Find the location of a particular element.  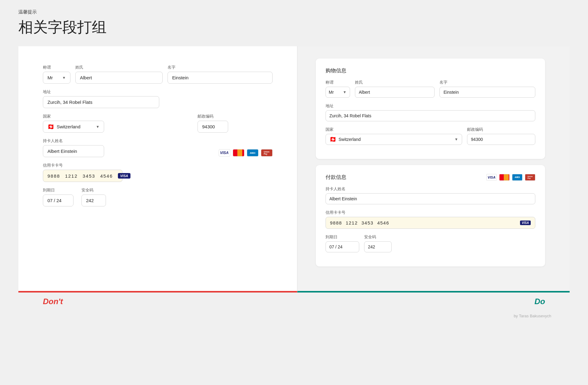

right-country-label: 国家 is located at coordinates (394, 130).